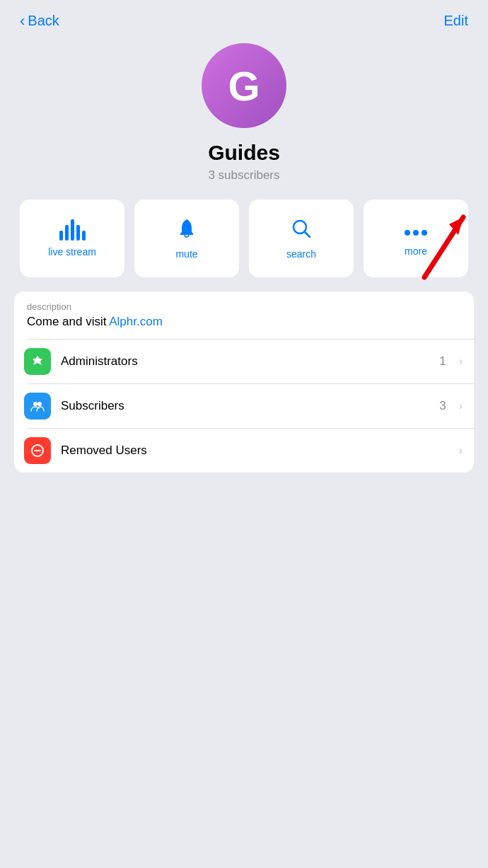 The image size is (488, 868). I want to click on description-link: Alphr.com, so click(136, 321).